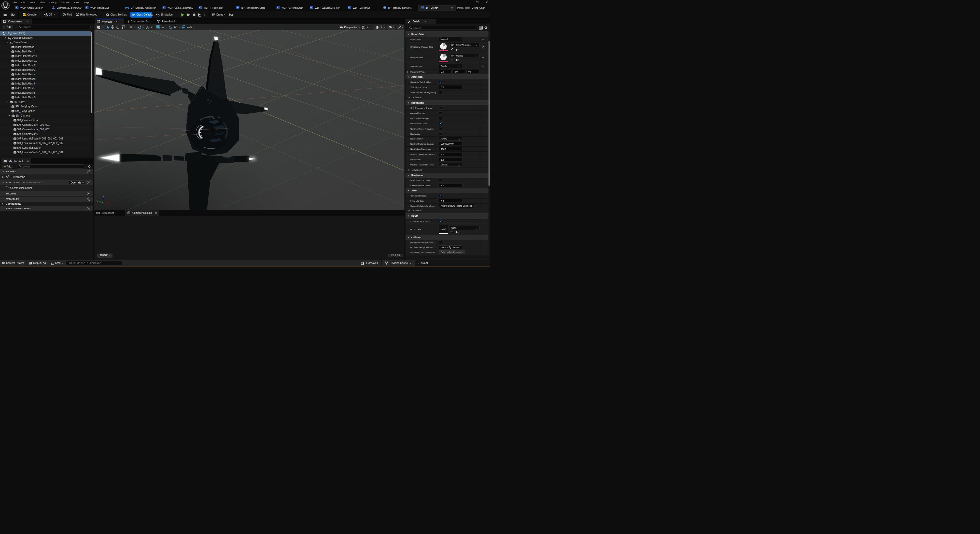 Image resolution: width=980 pixels, height=534 pixels. I want to click on svg-text: Z, so click(103, 197).